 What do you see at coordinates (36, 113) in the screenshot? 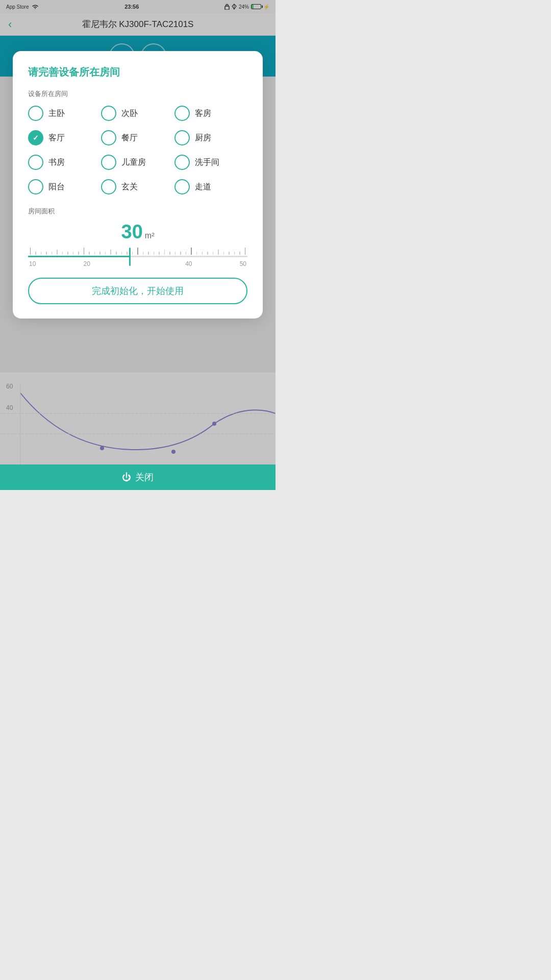
I see `radio-master` at bounding box center [36, 113].